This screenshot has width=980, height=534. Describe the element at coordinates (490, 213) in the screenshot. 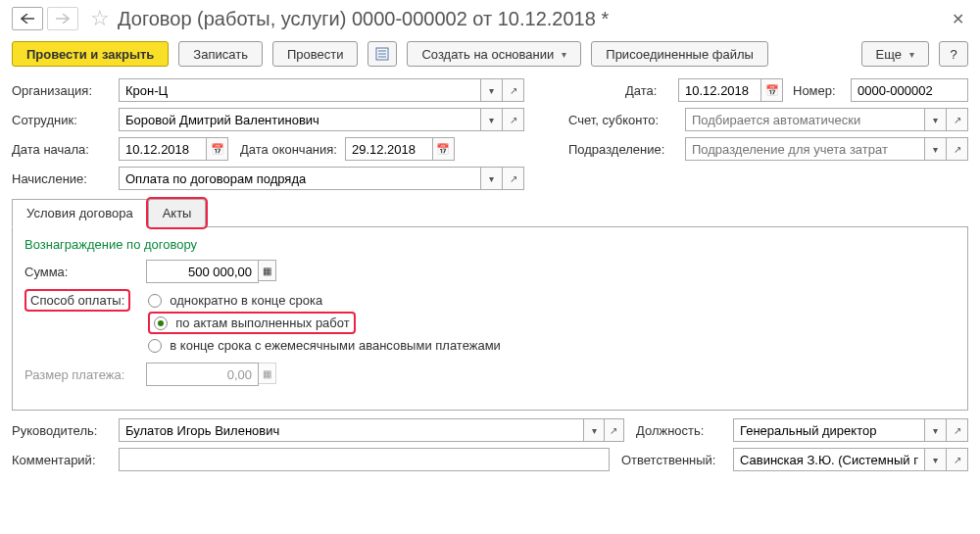

I see `tabs: Условия договора Акты` at that location.